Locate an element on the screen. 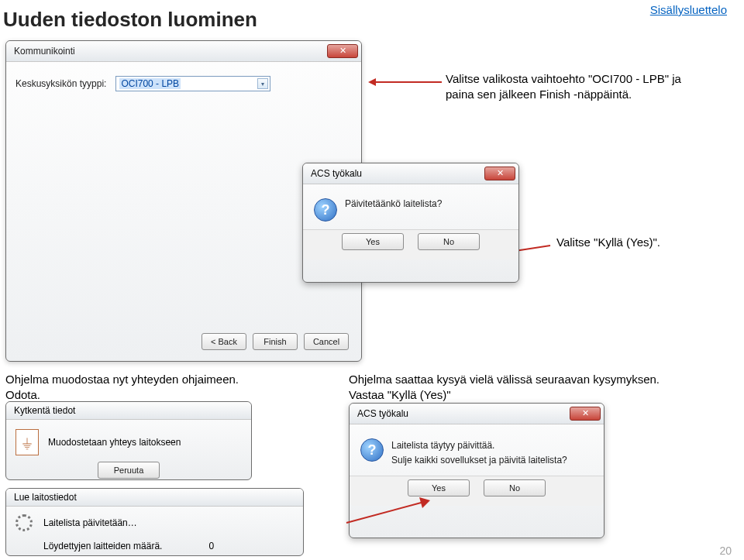  caption-line: Ohjelma muodostaa nyt yhteyden ohjaimeen… is located at coordinates (122, 380).